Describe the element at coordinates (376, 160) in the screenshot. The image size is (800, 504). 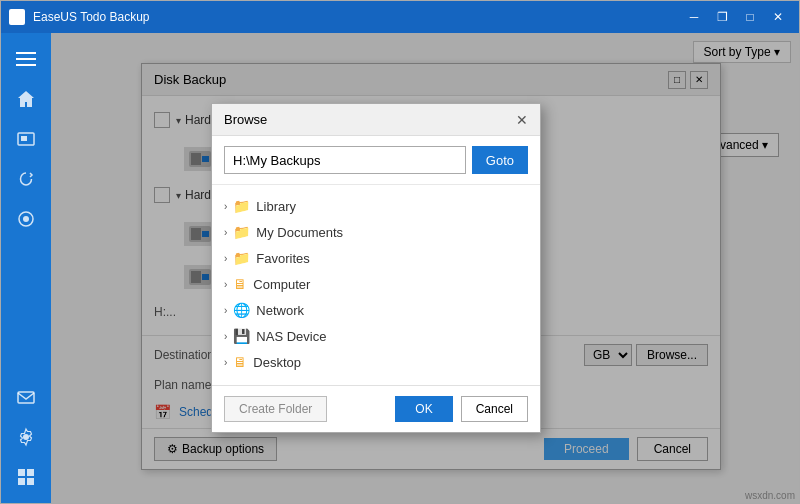
I see `browse-path-bar: Goto` at that location.